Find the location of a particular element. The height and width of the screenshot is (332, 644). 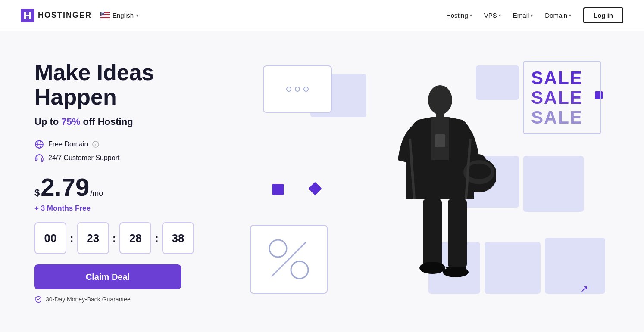

subheadline-highlight: 75% is located at coordinates (71, 121).